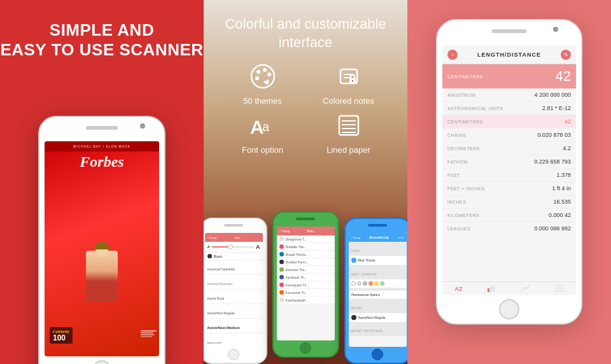  I want to click on row-label-centimeters: CENTIMETERS, so click(465, 122).